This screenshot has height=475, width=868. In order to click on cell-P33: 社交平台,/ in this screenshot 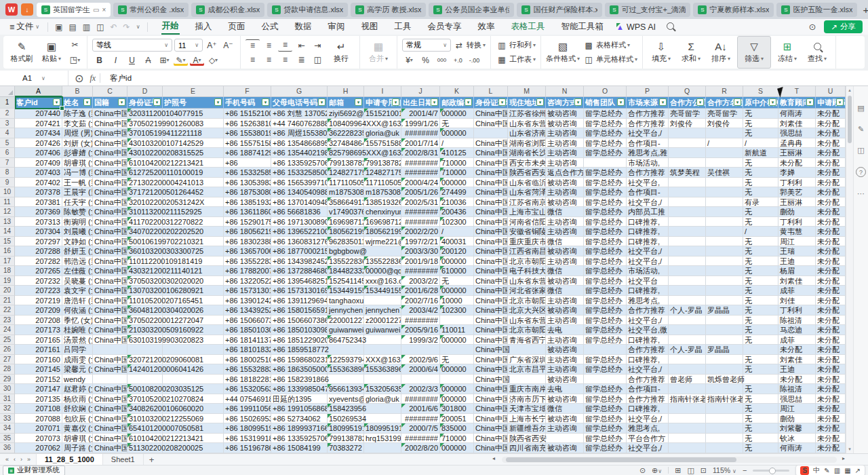, I will do `click(648, 419)`.